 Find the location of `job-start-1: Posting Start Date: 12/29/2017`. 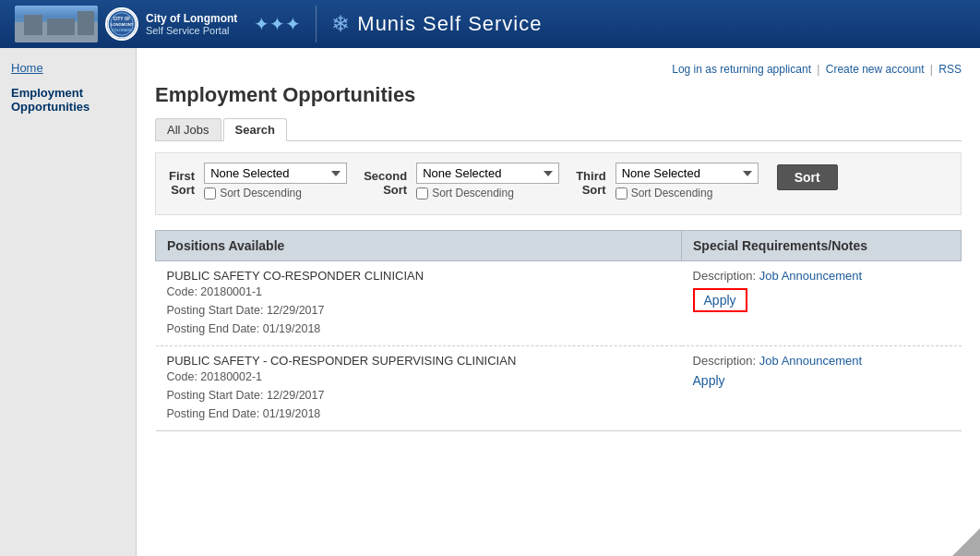

job-start-1: Posting Start Date: 12/29/2017 is located at coordinates (245, 310).